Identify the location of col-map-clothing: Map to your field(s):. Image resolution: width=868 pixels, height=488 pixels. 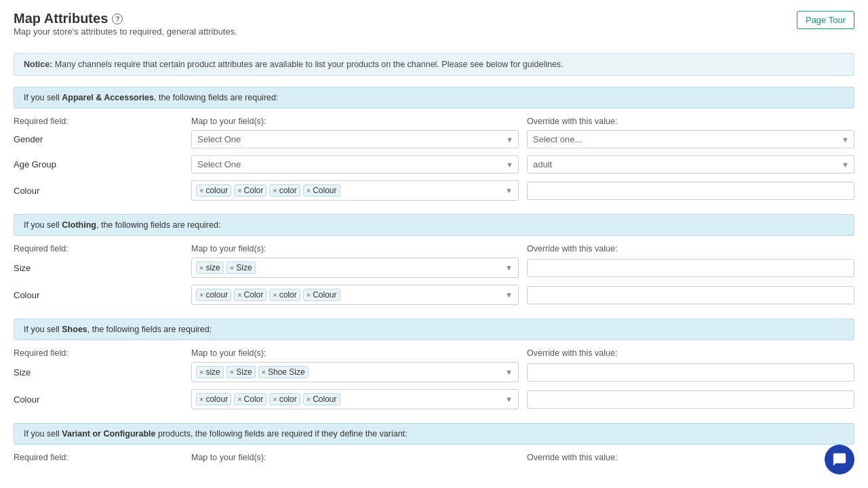
(355, 249).